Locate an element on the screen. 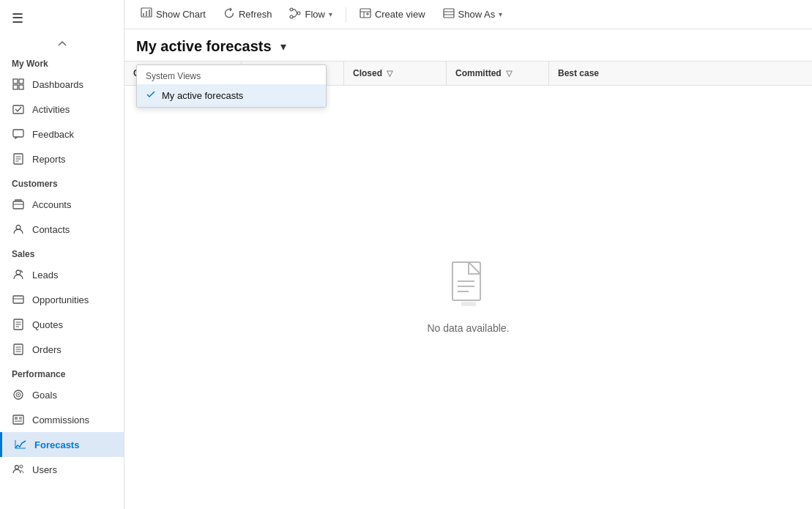 The height and width of the screenshot is (509, 812). sidebar-feedback-label: Feedback is located at coordinates (53, 135).